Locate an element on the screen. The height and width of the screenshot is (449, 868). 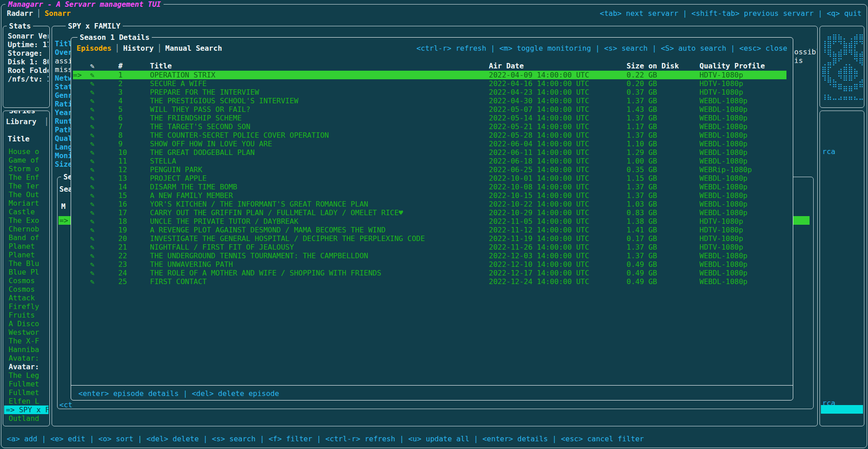
series-list-item: Storm o is located at coordinates (26, 169).